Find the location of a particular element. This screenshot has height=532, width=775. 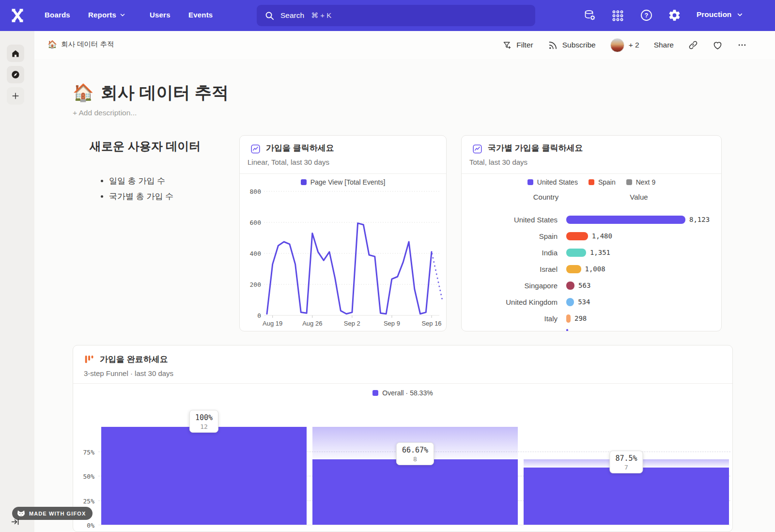

nav-item-boards: Boards is located at coordinates (57, 15).